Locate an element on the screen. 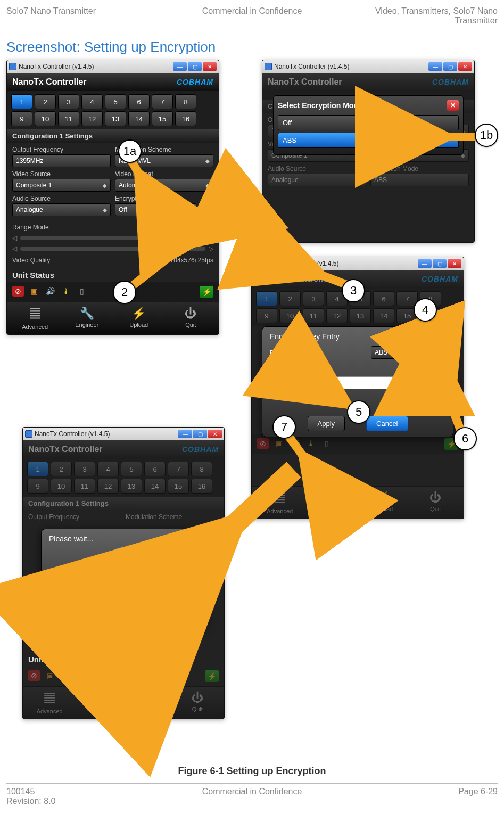 Image resolution: width=504 pixels, height=838 pixels. footer-revision: Revision: 8.0 is located at coordinates (88, 801).